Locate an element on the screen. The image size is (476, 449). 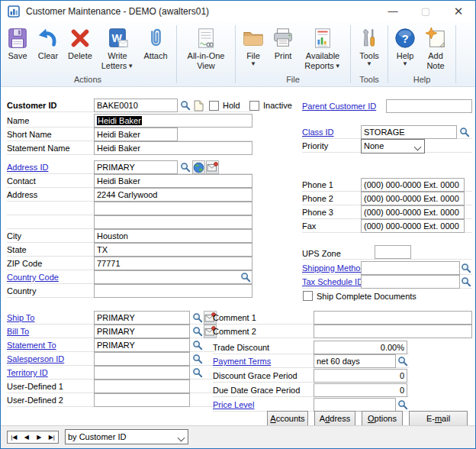
toolbar-separator is located at coordinates (177, 54).